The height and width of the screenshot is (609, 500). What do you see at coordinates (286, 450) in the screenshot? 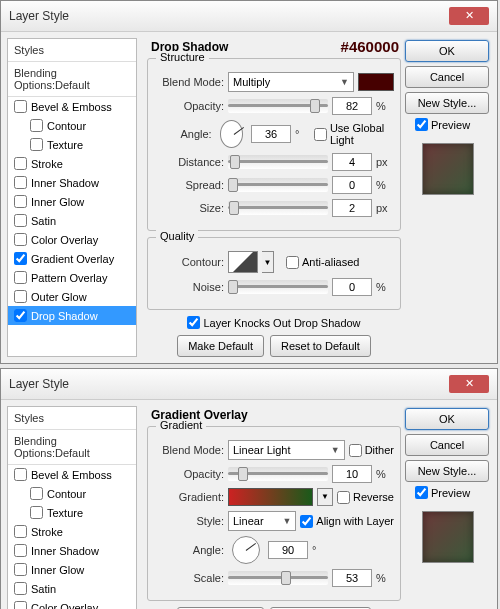
I see `blend-mode-select: Linear Light▼` at bounding box center [286, 450].